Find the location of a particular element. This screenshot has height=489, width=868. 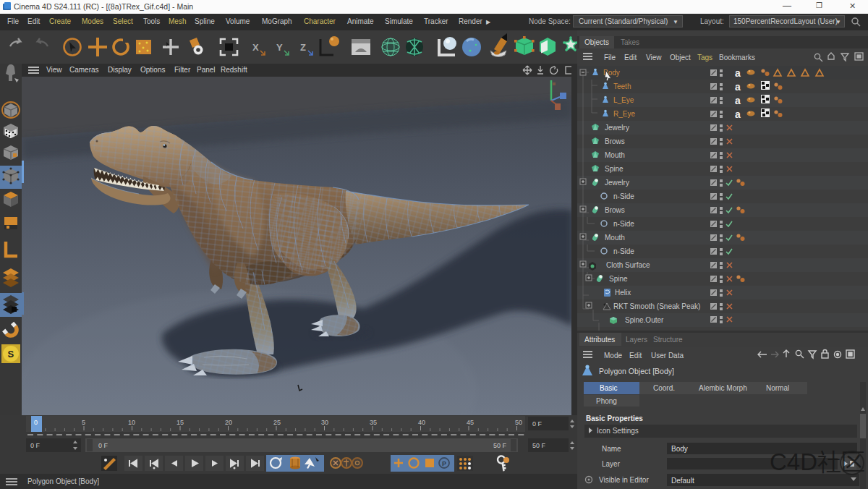

svg-text: 50 is located at coordinates (519, 422).